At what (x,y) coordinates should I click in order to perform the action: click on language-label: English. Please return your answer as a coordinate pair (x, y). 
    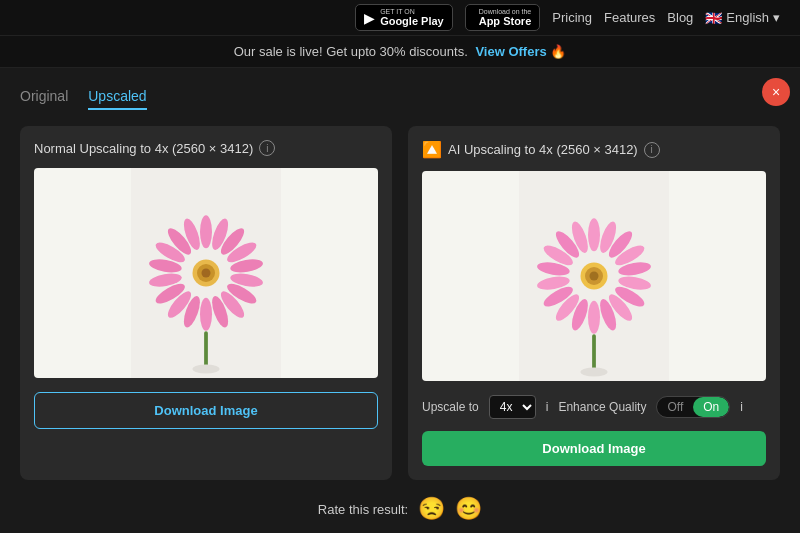
    Looking at the image, I should click on (748, 18).